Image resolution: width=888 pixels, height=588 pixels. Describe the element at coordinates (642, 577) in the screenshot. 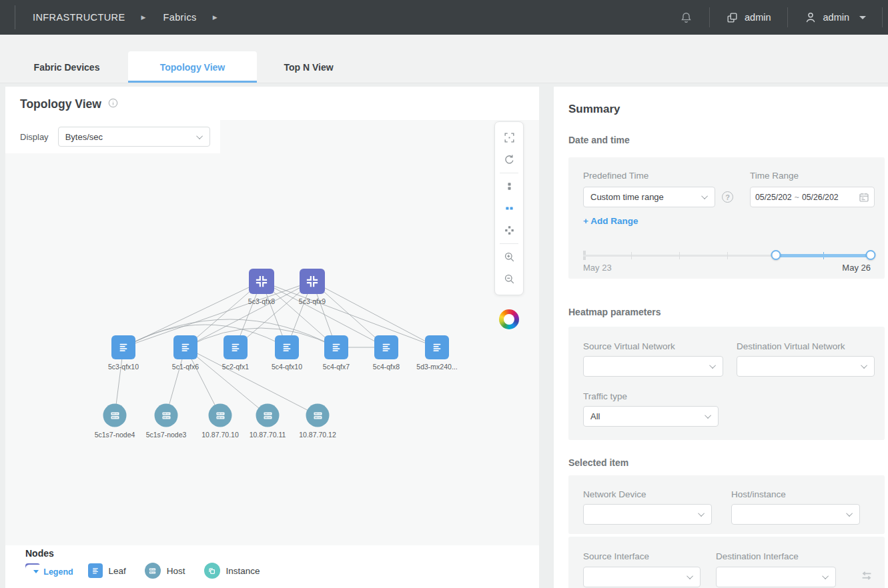

I see `source-interface-select` at that location.